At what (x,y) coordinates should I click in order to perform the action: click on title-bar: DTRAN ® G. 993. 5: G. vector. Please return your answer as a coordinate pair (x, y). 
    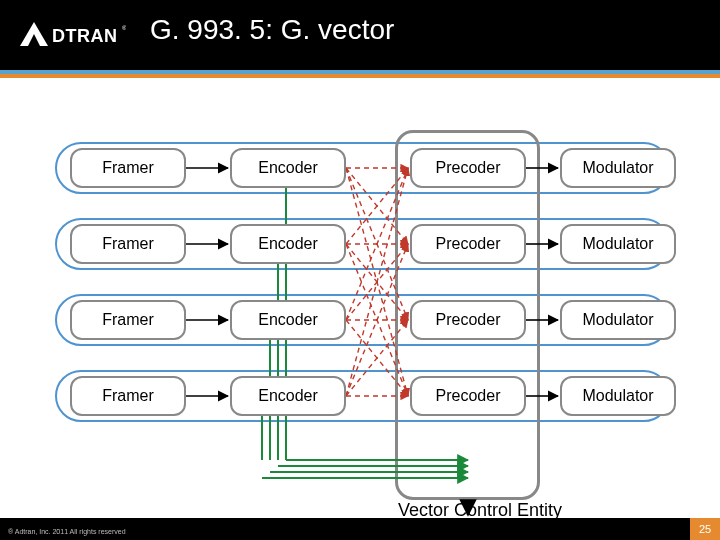
    Looking at the image, I should click on (360, 39).